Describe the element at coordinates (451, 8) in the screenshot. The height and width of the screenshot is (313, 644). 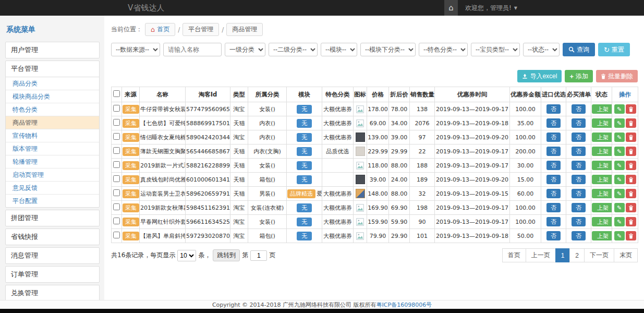
I see `home-button: ⌂` at that location.